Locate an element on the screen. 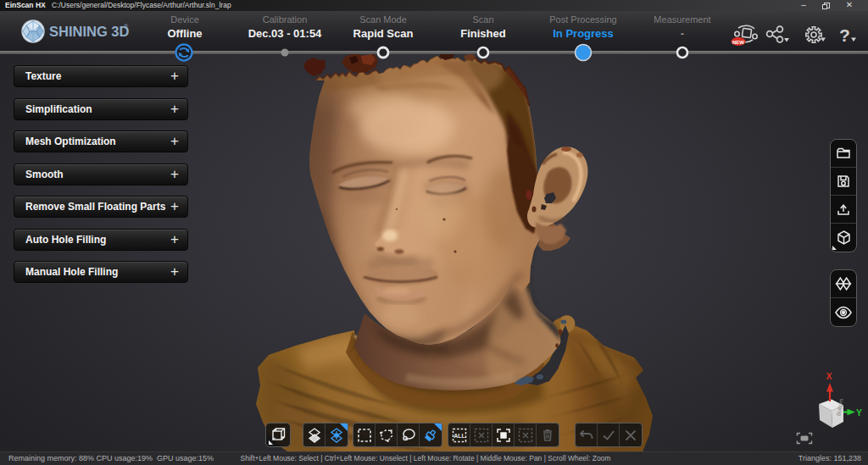  svg-text: SHINING 3D is located at coordinates (90, 31).